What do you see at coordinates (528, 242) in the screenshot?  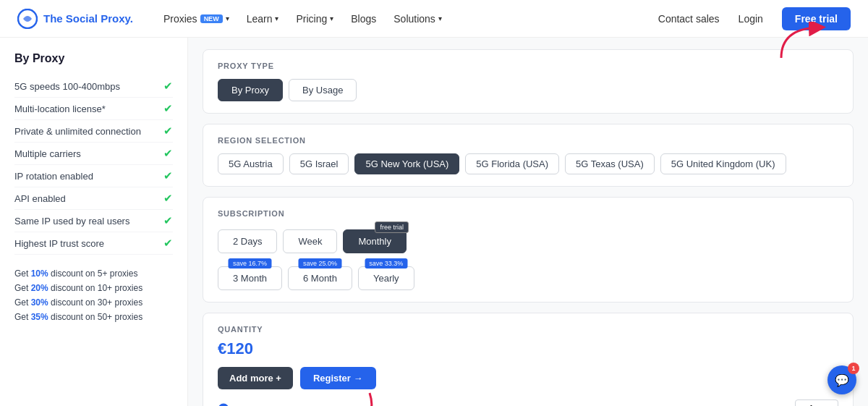 I see `subscription-row1: 2 Days Week Monthly free trial` at bounding box center [528, 242].